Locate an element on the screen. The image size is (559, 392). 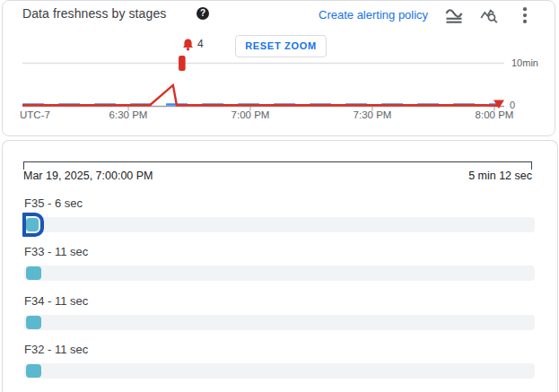
x-axis-labels: 6:30 PM7:00 PM7:30 PM8:00 PM is located at coordinates (280, 116).